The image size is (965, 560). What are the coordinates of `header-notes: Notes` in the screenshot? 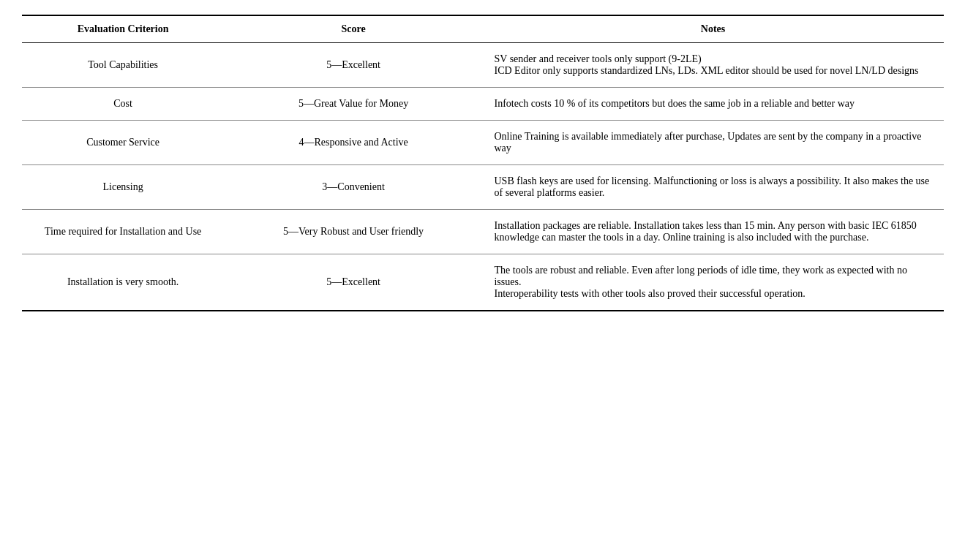 It's located at (713, 29).